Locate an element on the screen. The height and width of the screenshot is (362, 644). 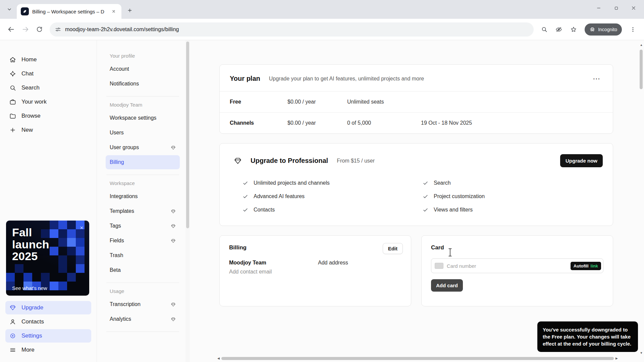
minimize-icon is located at coordinates (599, 8).